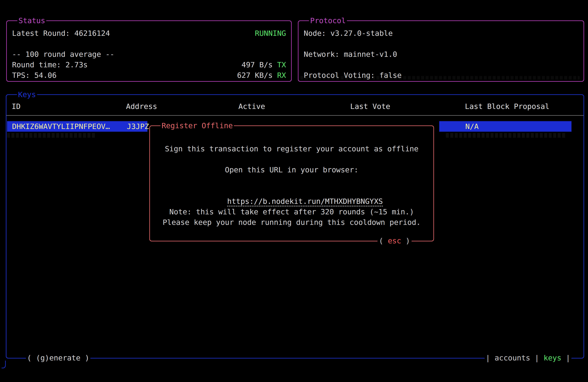 This screenshot has width=588, height=382. Describe the element at coordinates (16, 106) in the screenshot. I see `column-header-id: ID` at that location.